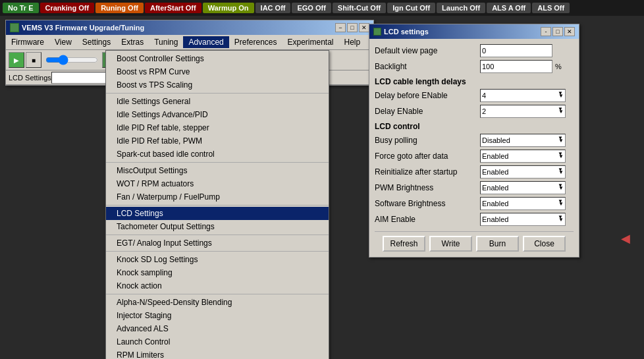 Image resolution: width=644 pixels, height=359 pixels. What do you see at coordinates (217, 141) in the screenshot?
I see `menu-item-idle-pid-pwm: Idle PID Ref table, PWM` at bounding box center [217, 141].